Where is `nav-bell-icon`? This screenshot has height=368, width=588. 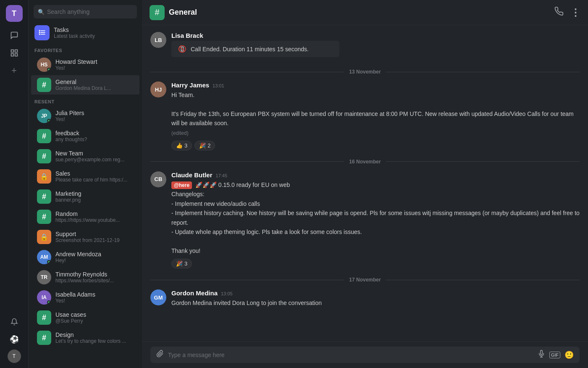
nav-bell-icon is located at coordinates (14, 322).